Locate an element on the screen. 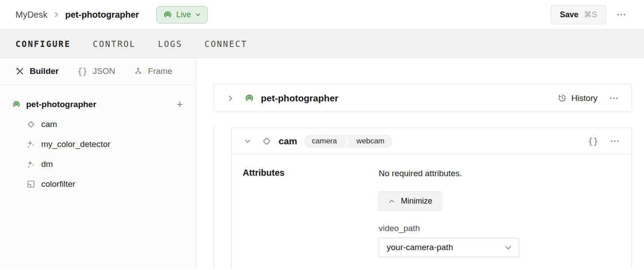  video-path-select: your-camera-path is located at coordinates (449, 247).